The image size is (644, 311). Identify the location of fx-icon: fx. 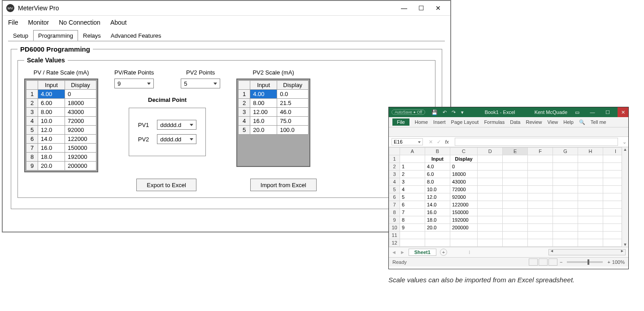
(447, 142).